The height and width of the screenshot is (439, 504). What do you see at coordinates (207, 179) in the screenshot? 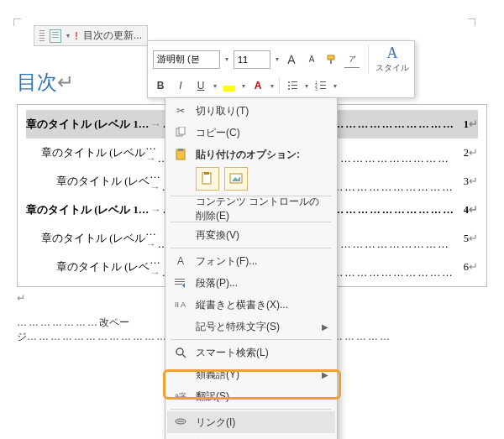
I see `paste-keep-formatting-button` at bounding box center [207, 179].